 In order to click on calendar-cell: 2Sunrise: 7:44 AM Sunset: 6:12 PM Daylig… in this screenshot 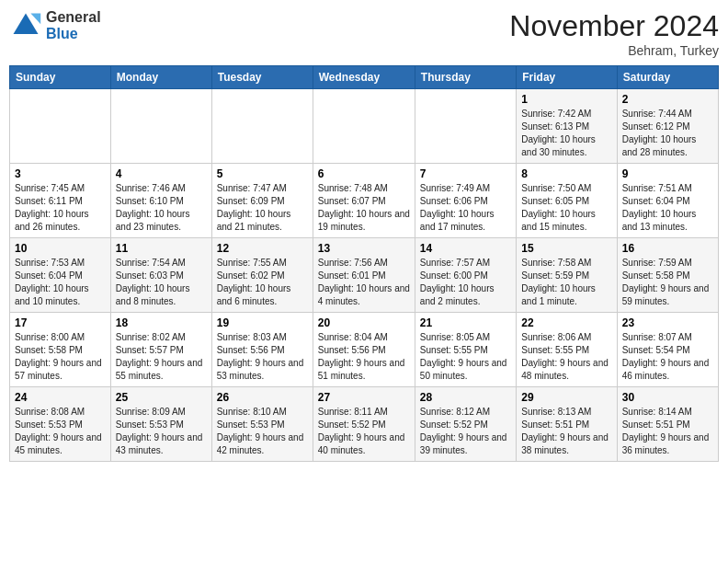, I will do `click(667, 127)`.